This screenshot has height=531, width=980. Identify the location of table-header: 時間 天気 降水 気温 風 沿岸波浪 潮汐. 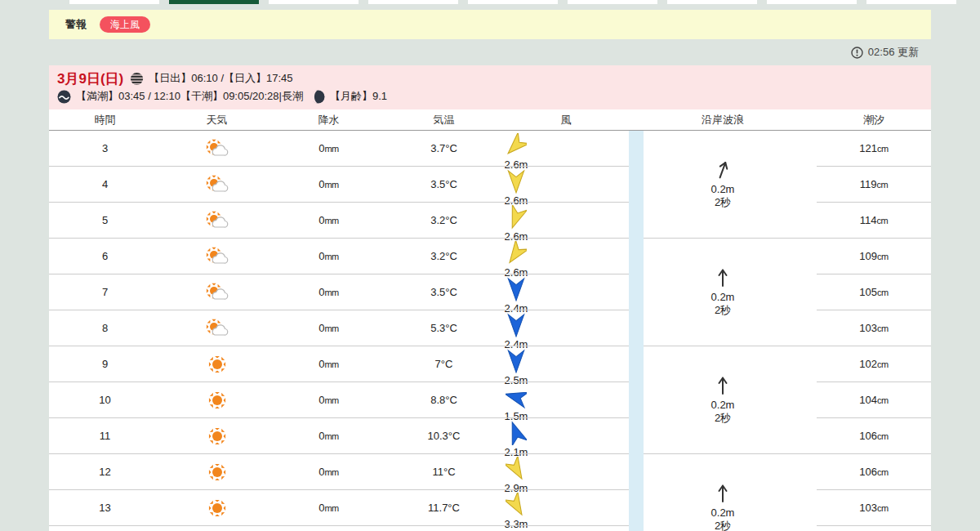
(490, 120).